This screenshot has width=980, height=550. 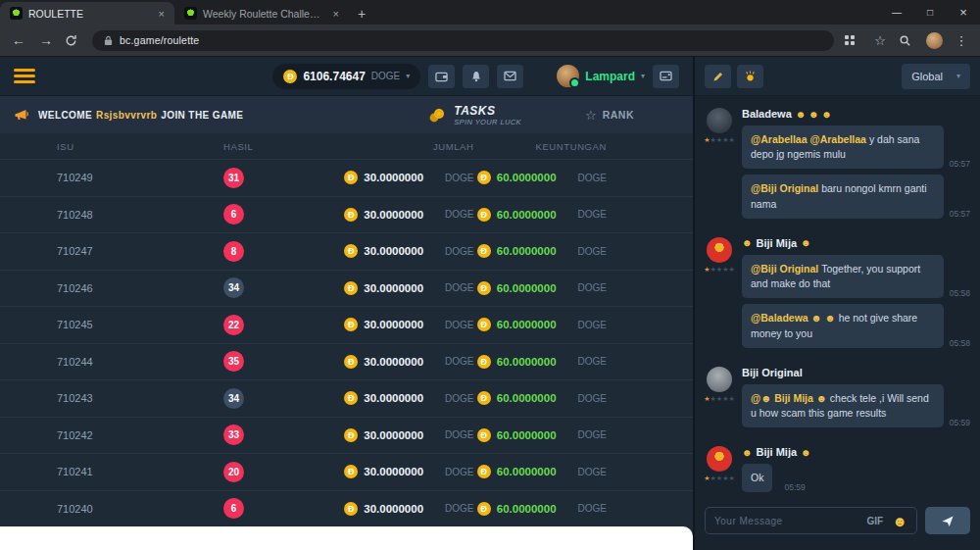 What do you see at coordinates (74, 41) in the screenshot?
I see `refresh-button` at bounding box center [74, 41].